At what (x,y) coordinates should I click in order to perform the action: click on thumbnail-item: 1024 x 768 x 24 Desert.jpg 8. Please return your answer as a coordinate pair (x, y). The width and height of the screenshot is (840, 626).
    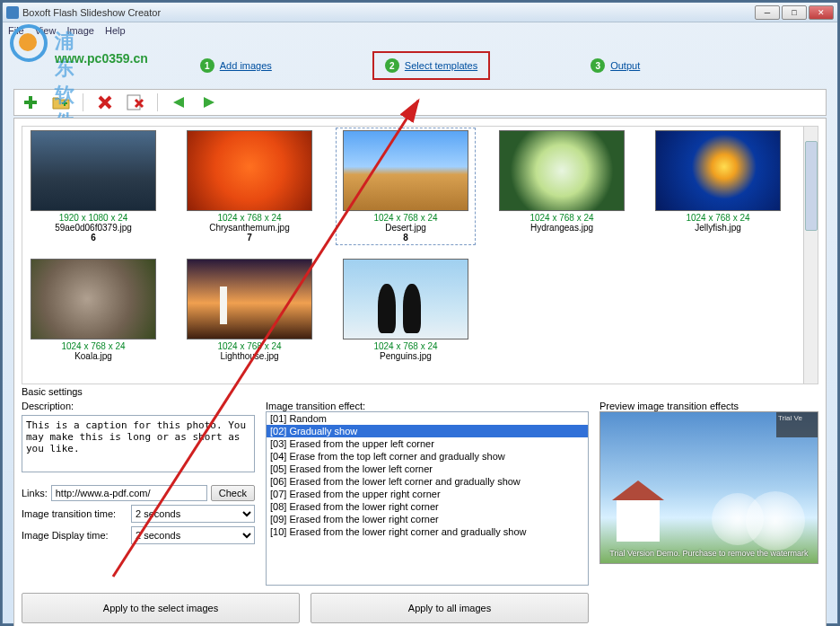
    Looking at the image, I should click on (406, 187).